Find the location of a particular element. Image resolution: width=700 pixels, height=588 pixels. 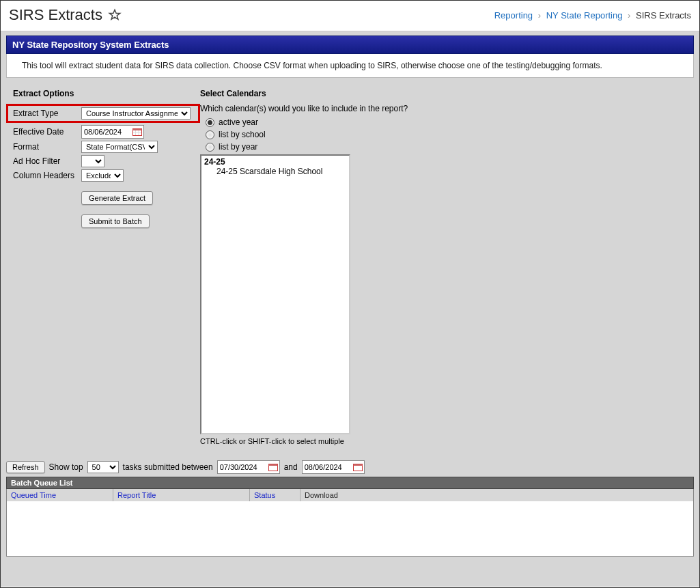

queue-table-header: Queued Time Report Title Status Download is located at coordinates (350, 495).